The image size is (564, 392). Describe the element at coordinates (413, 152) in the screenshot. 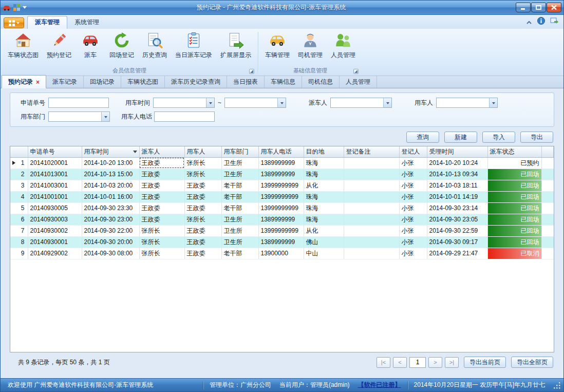

I see `column-header-8: 登记人` at that location.